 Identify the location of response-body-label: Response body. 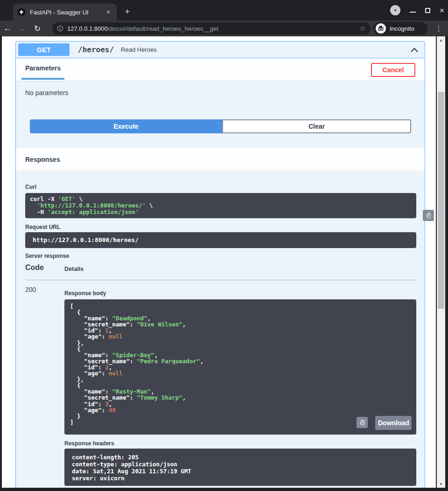
(85, 293).